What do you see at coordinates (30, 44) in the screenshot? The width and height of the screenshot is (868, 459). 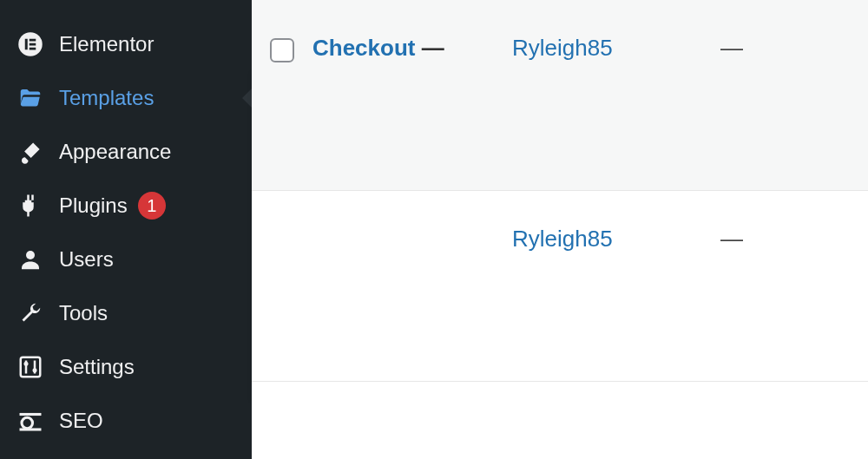 I see `elementor-icon` at bounding box center [30, 44].